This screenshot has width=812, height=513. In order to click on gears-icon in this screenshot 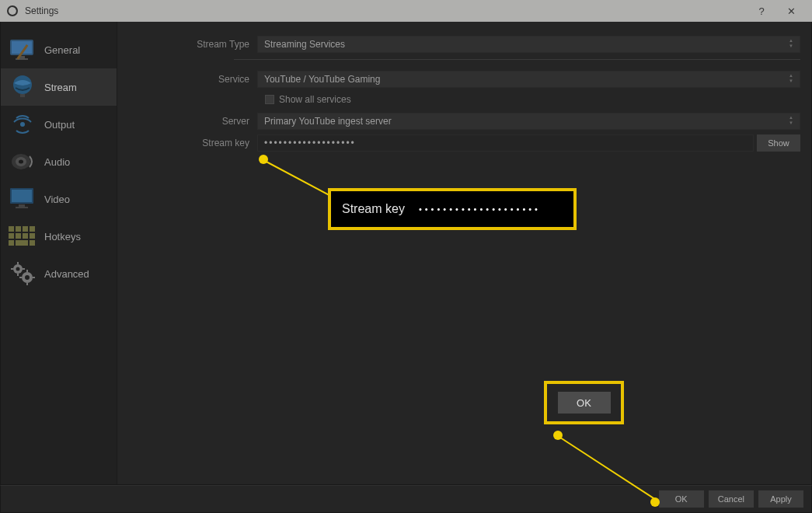, I will do `click(23, 274)`.